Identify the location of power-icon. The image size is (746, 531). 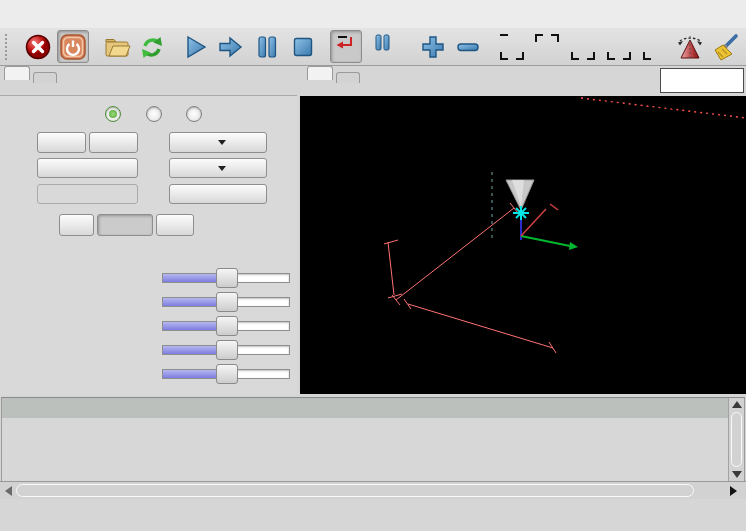
(73, 47).